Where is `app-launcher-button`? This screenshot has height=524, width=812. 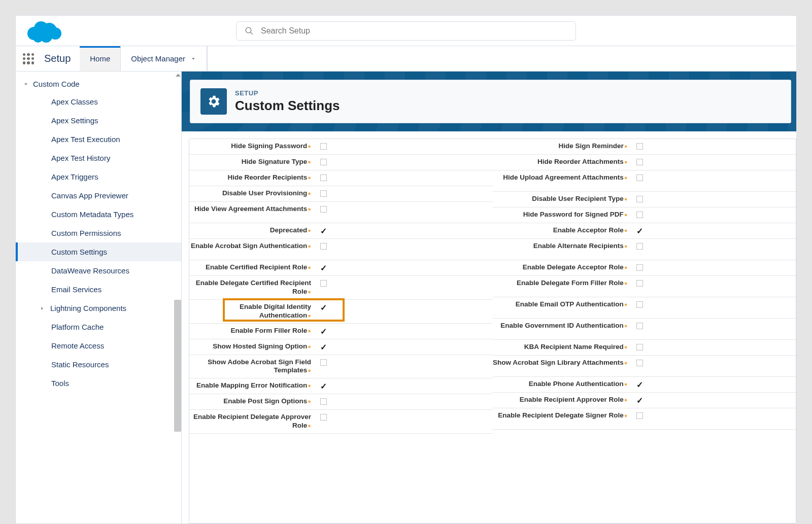 app-launcher-button is located at coordinates (28, 59).